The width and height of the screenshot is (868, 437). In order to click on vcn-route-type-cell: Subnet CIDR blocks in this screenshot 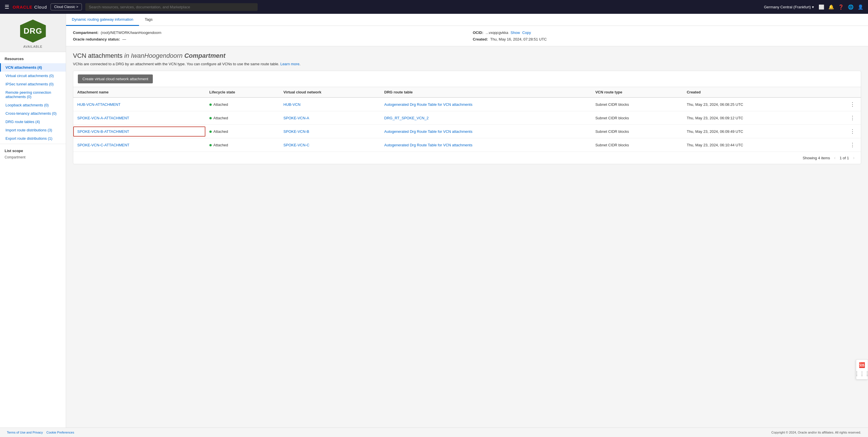, I will do `click(637, 105)`.